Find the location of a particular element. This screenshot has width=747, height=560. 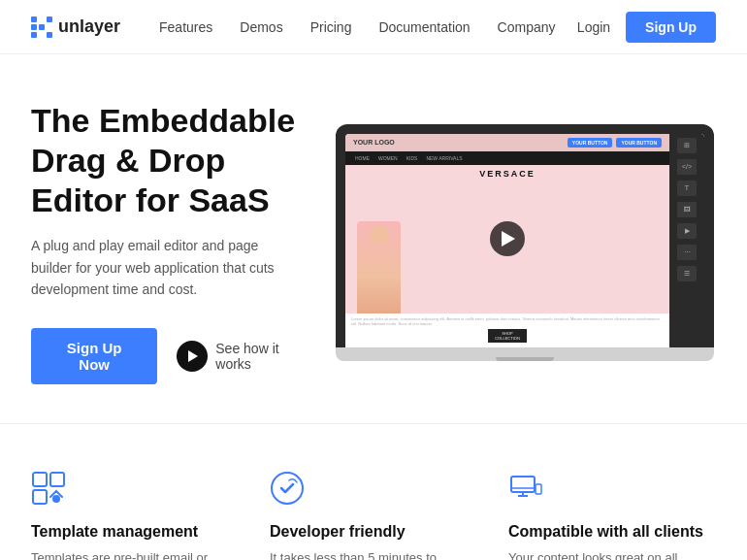

screen-body: VERSACE is located at coordinates (507, 239).